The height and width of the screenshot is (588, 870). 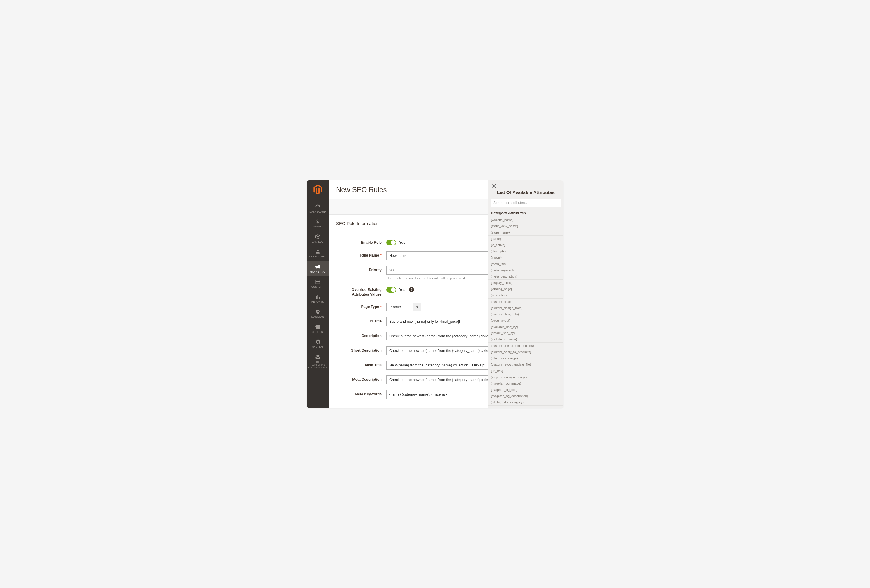 I want to click on enable-rule-label: Enable Rule, so click(x=361, y=242).